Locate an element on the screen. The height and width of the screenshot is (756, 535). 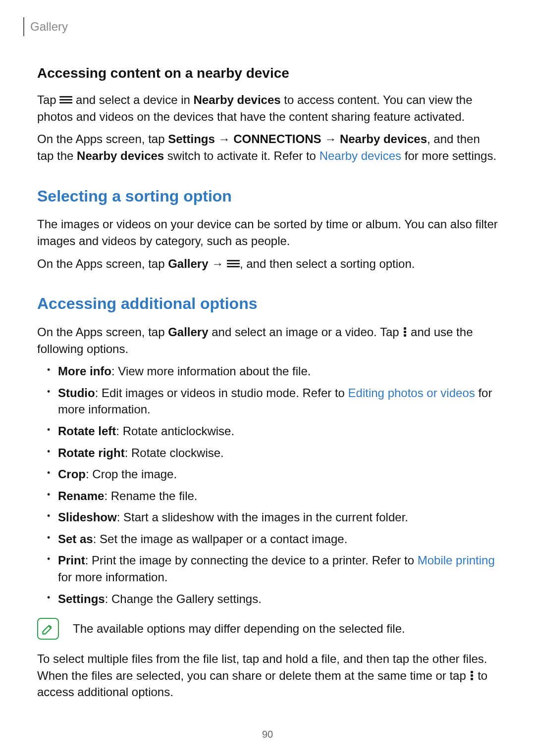
list-item: Rotate left: Rotate anticlockwise. is located at coordinates (274, 431).